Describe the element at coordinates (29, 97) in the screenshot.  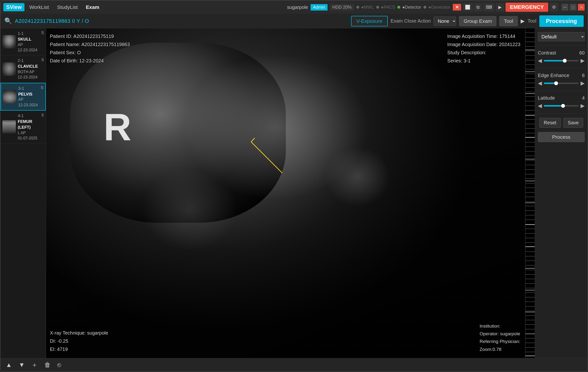
I see `series-info-3: 3-1 PELVIS AP 12-23-2024` at that location.